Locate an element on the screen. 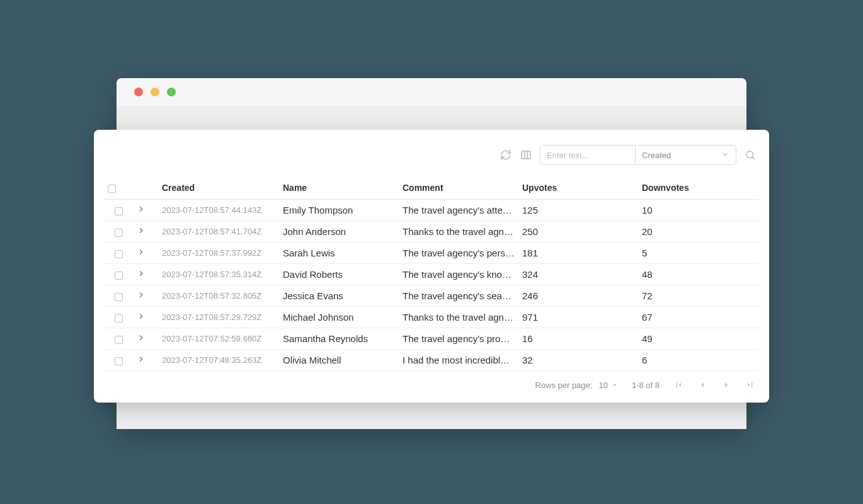  first-page-button is located at coordinates (678, 385).